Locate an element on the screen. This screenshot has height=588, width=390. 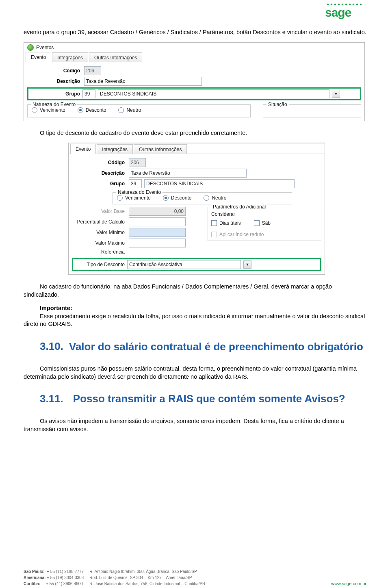
grupo-dropdown-button: ▼ is located at coordinates (336, 94).